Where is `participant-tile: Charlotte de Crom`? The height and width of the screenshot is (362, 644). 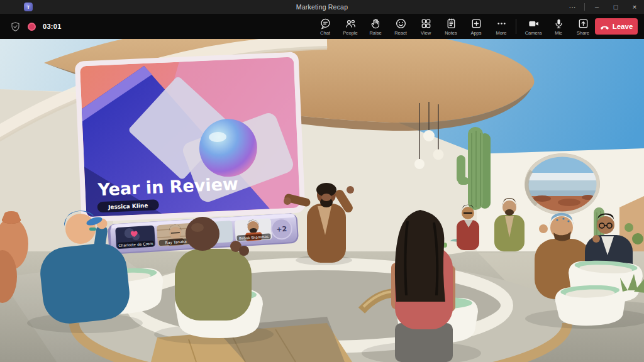
participant-tile: Charlotte de Crom is located at coordinates (135, 238).